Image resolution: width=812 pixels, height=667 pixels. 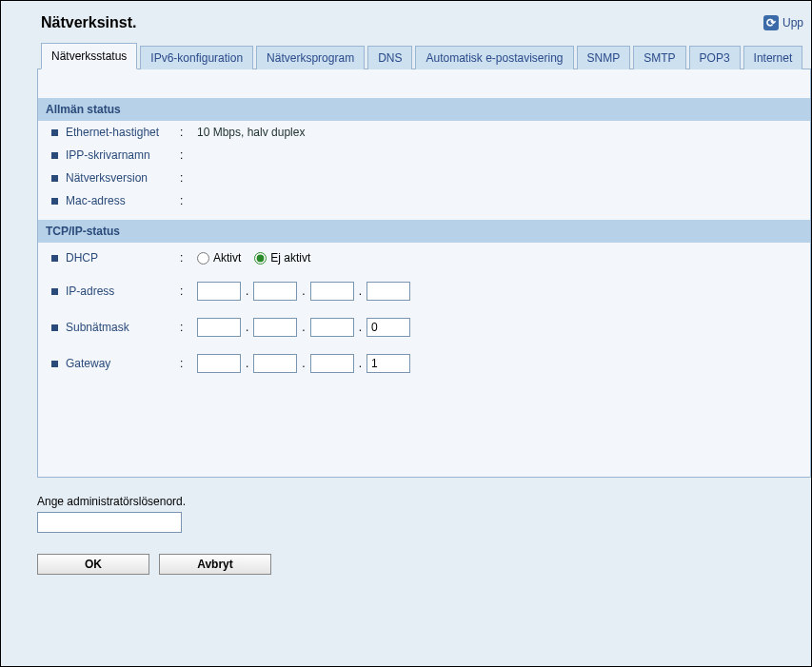 What do you see at coordinates (604, 57) in the screenshot?
I see `tab-snmp: SNMP` at bounding box center [604, 57].